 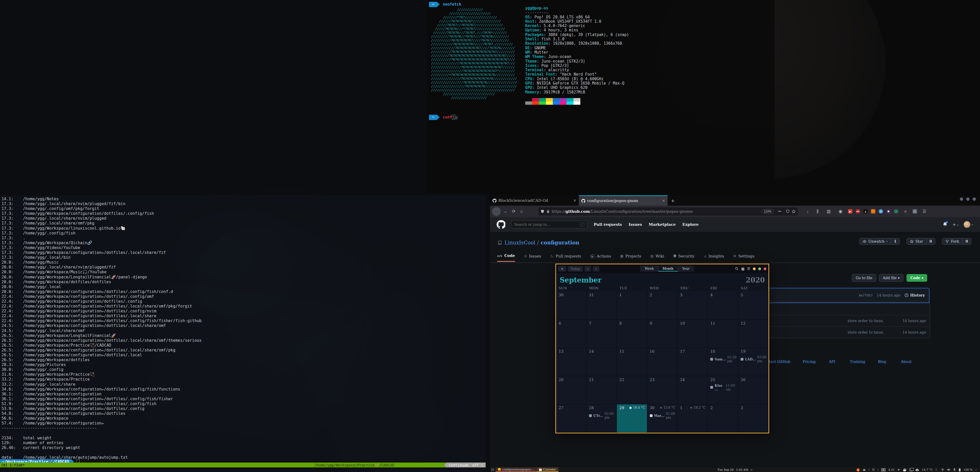 I want to click on github-logo, so click(x=501, y=225).